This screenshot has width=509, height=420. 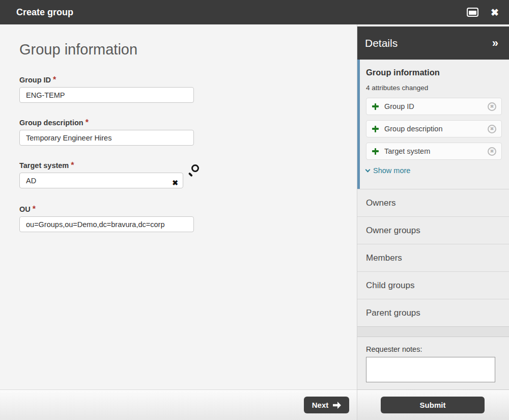 What do you see at coordinates (433, 230) in the screenshot?
I see `sidebar-item-owner-groups: Owner groups` at bounding box center [433, 230].